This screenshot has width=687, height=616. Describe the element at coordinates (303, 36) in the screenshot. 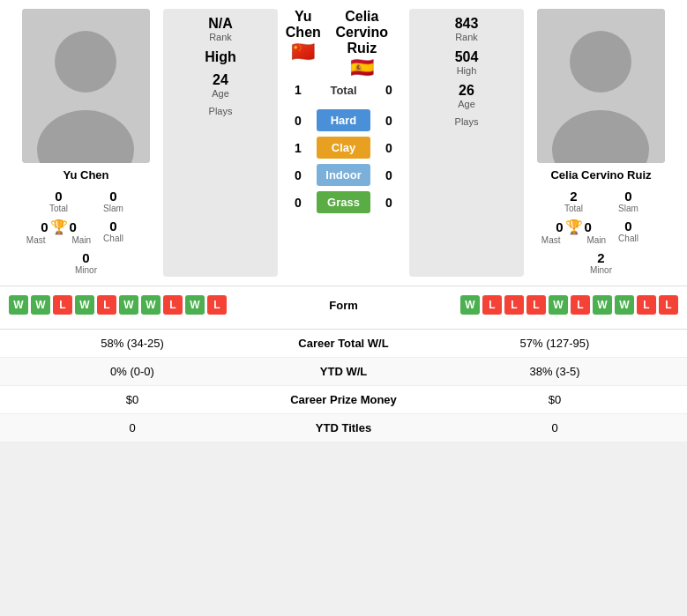

I see `left-player-header: Yu Chen 🇨🇳` at that location.